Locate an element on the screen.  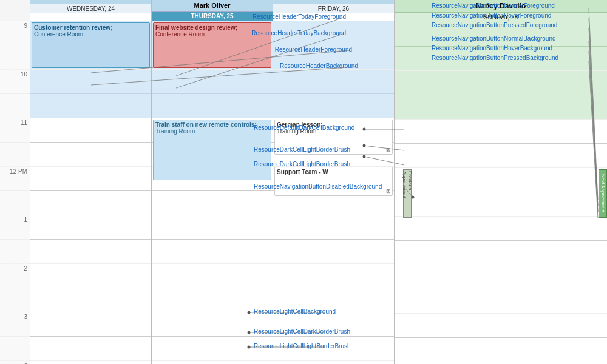
resource-col-thu: Mark Oliver THURSDAY, 25 is located at coordinates (212, 10).